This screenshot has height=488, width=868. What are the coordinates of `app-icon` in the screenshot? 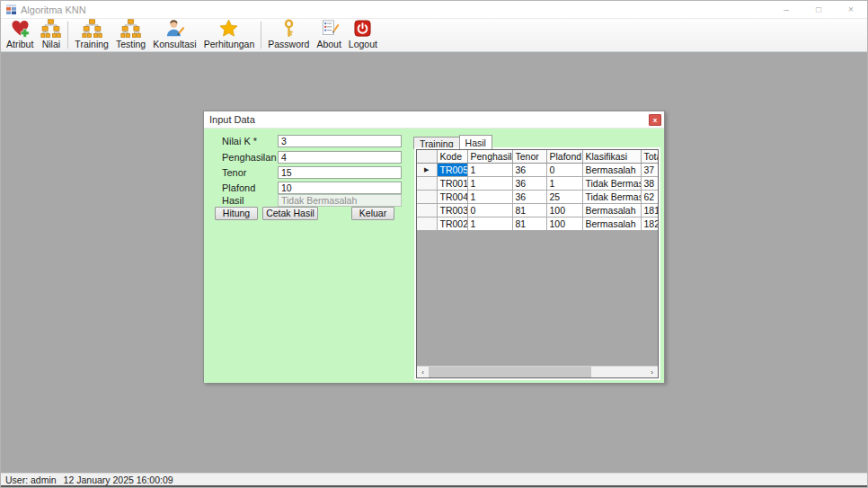 It's located at (11, 9).